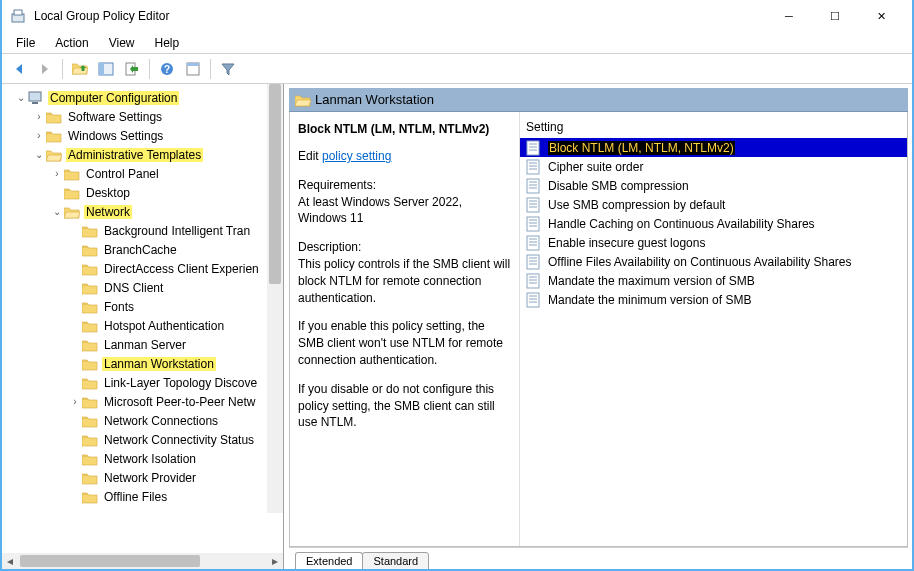 The image size is (914, 571). What do you see at coordinates (146, 402) in the screenshot?
I see `tree-node-network-item: ›Microsoft Peer-to-Peer Netw` at bounding box center [146, 402].